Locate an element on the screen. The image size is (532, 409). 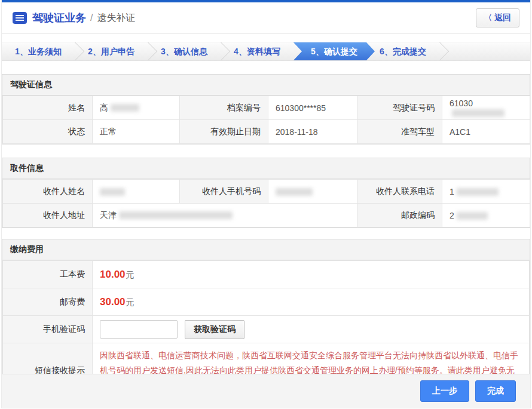
postal-code-value: 2 is located at coordinates (487, 216).